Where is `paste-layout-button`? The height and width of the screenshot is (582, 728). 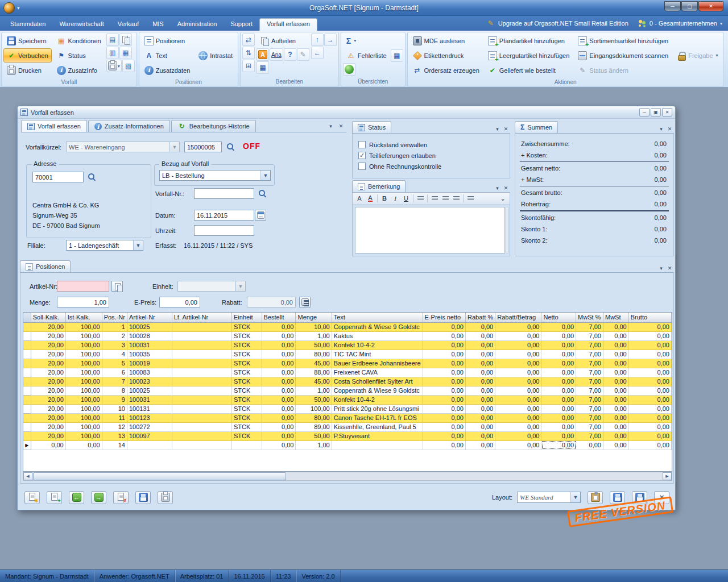
paste-layout-button is located at coordinates (595, 498).